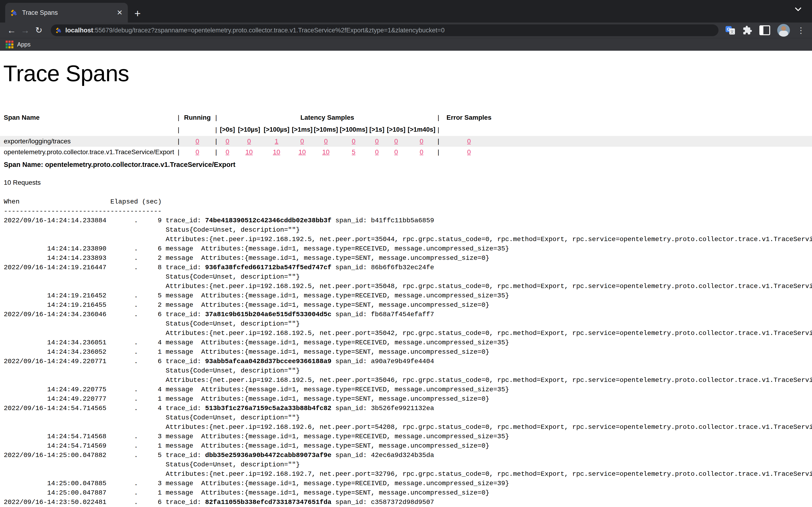 This screenshot has height=507, width=812. What do you see at coordinates (377, 130) in the screenshot?
I see `latency-bucket-label: [>1s]` at bounding box center [377, 130].